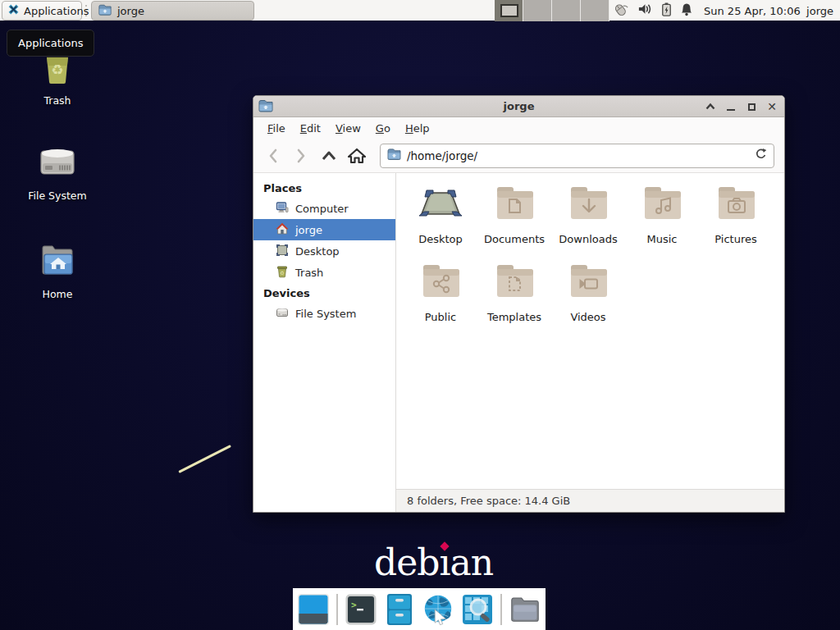 The image size is (840, 630). I want to click on back-button, so click(273, 156).